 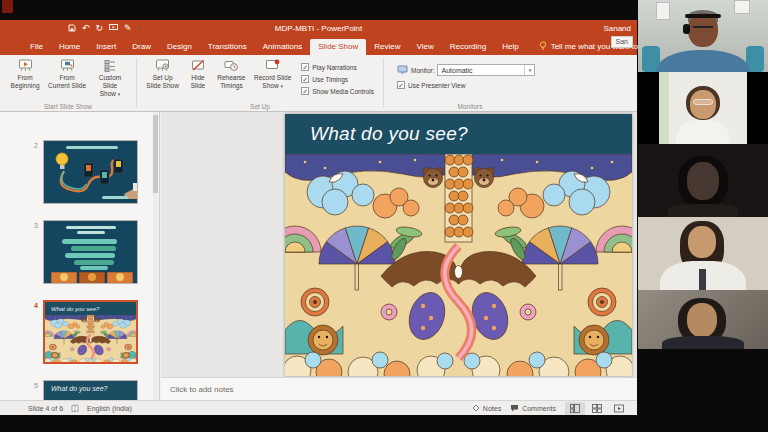 I want to click on share-popup: San, so click(x=622, y=42).